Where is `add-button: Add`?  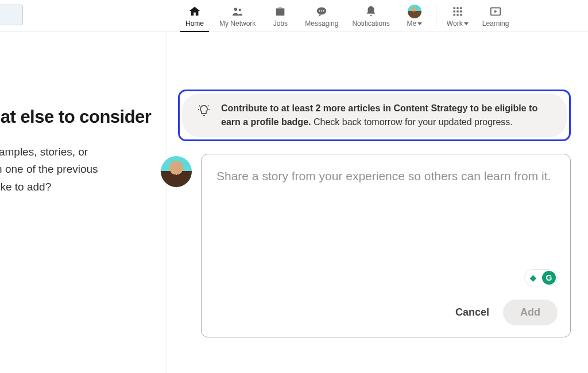 add-button: Add is located at coordinates (531, 312).